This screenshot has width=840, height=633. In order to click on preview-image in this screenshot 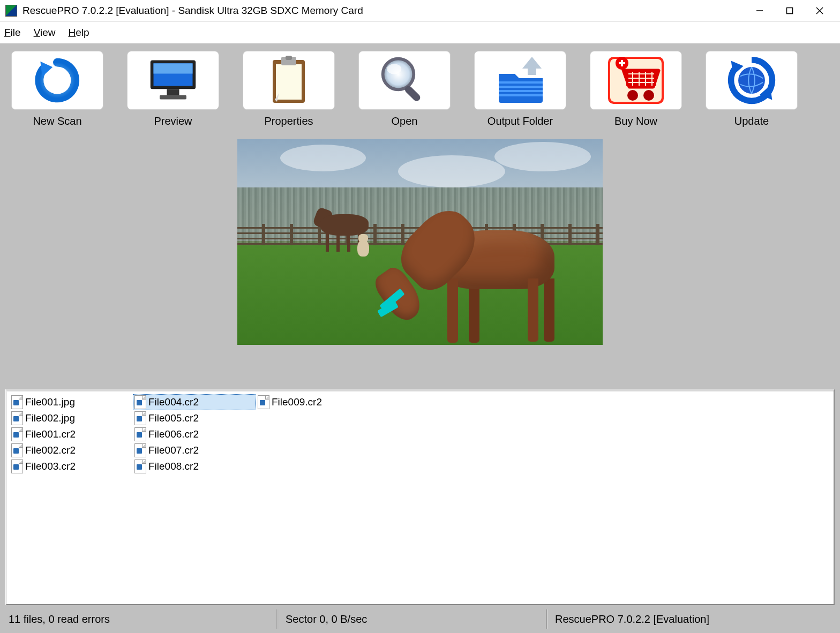, I will do `click(420, 242)`.